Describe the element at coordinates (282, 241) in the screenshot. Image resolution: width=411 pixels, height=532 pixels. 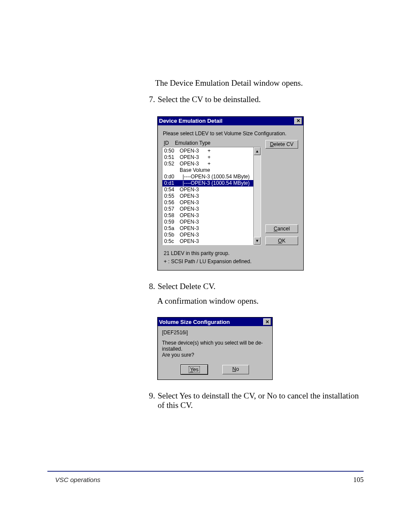
I see `ok-button: OK` at that location.